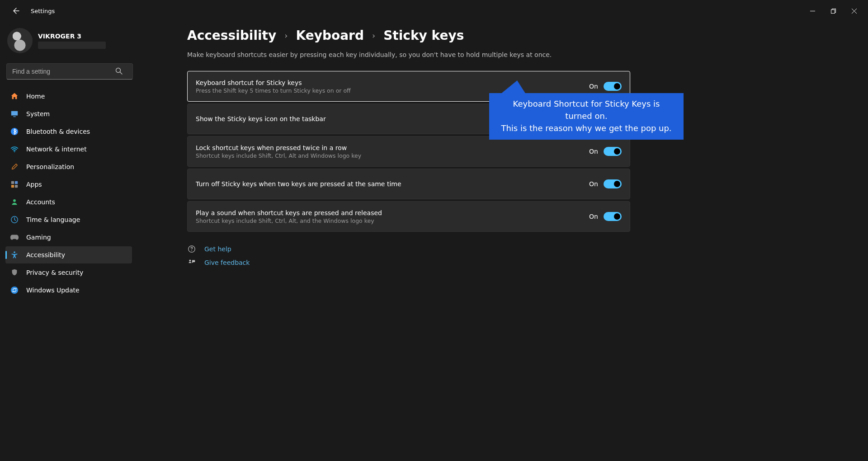  I want to click on link-label: Get help, so click(218, 249).